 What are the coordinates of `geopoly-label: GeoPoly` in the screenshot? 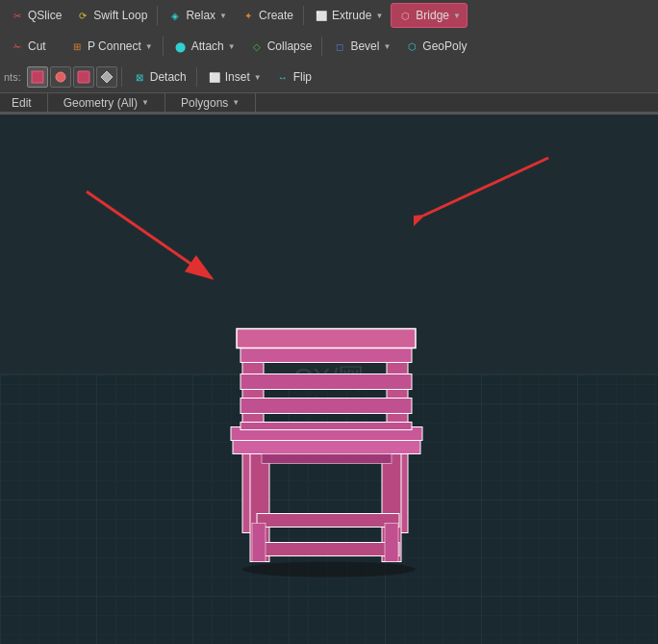 It's located at (444, 46).